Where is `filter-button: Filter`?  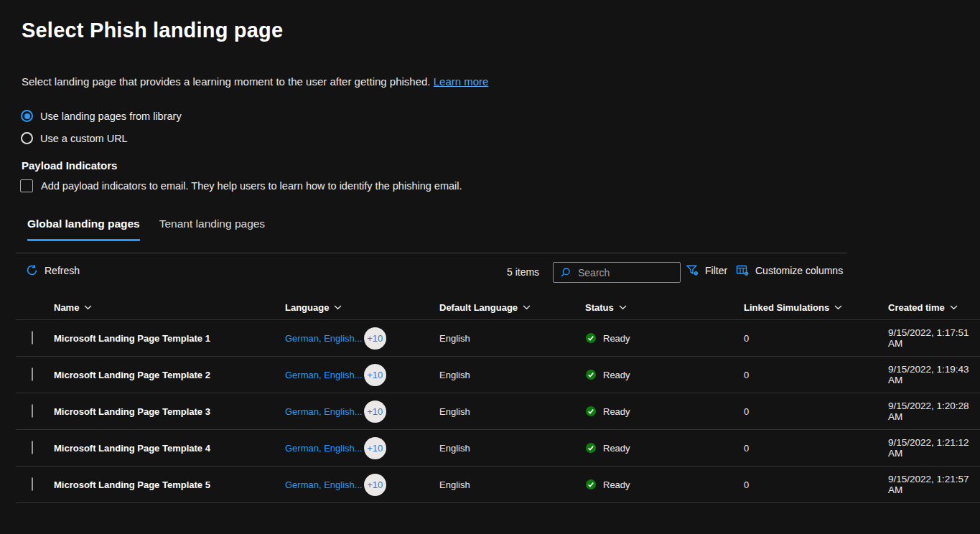
filter-button: Filter is located at coordinates (706, 270).